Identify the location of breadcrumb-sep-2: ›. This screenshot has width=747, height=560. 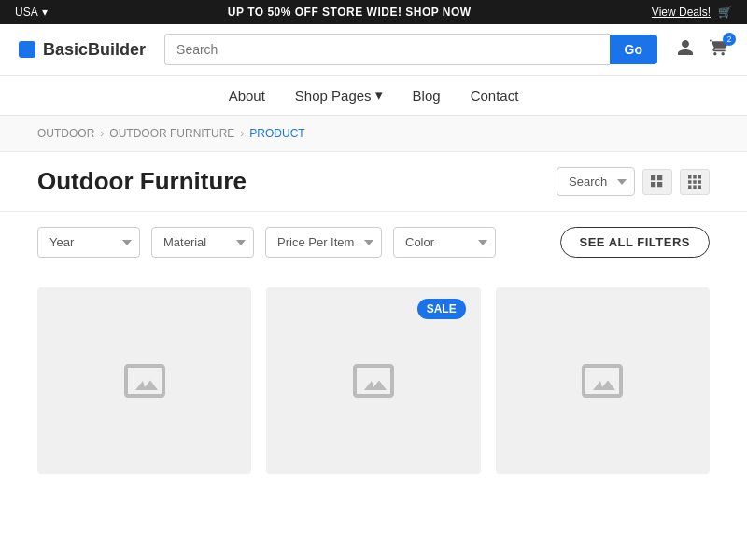
(242, 133).